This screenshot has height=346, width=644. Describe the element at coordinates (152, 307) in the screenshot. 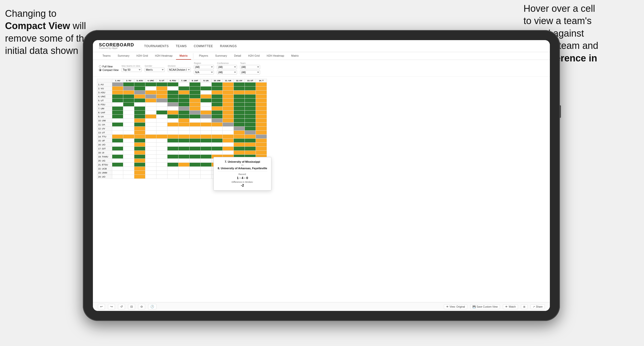

I see `clock-button: 🕐` at that location.